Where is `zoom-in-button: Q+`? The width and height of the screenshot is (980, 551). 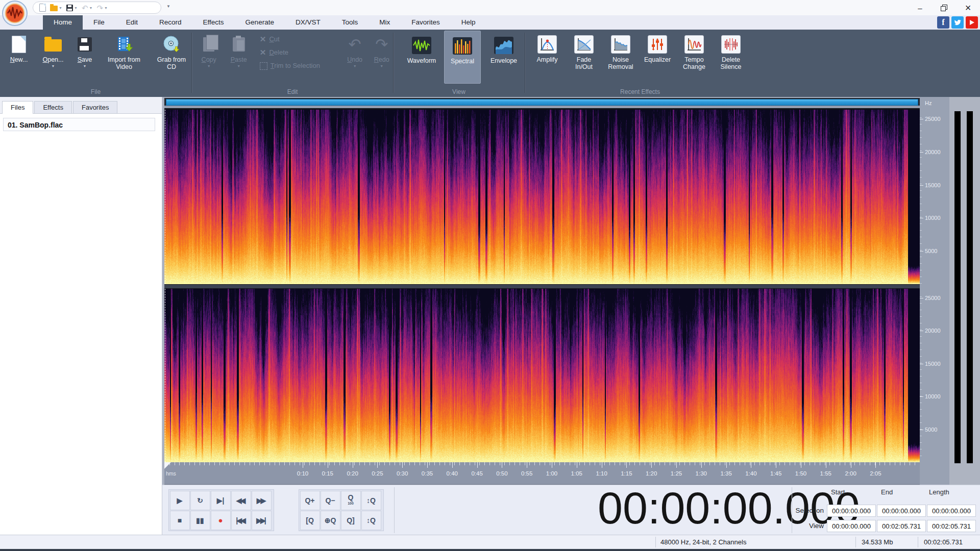
zoom-in-button: Q+ is located at coordinates (310, 500).